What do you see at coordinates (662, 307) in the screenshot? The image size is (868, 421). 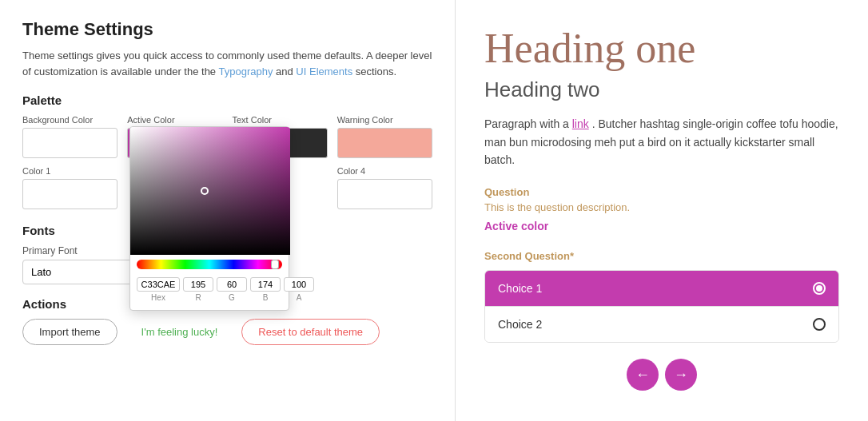 I see `choices-list: Choice 1 Choice 2` at bounding box center [662, 307].